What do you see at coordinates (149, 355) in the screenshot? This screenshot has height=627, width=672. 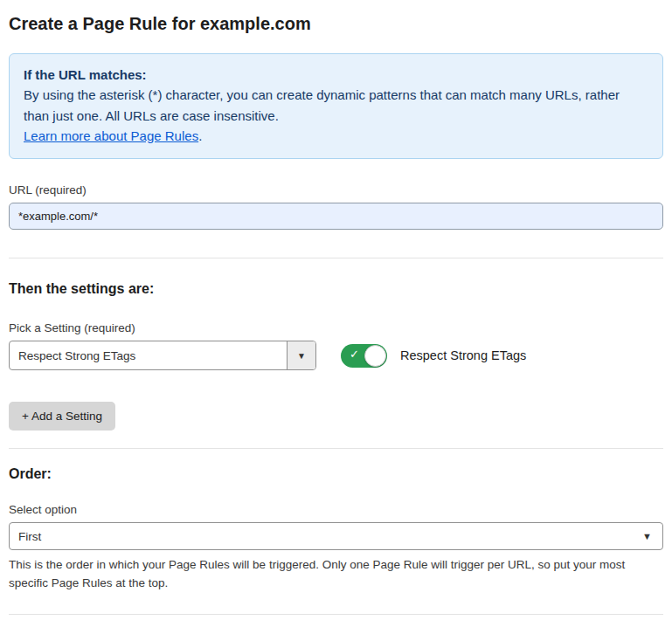 I see `setting-select-value: Respect Strong ETags` at bounding box center [149, 355].